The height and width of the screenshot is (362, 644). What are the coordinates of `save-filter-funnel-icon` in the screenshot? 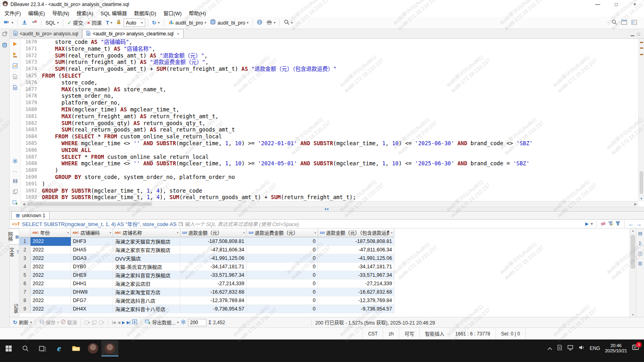 It's located at (618, 224).